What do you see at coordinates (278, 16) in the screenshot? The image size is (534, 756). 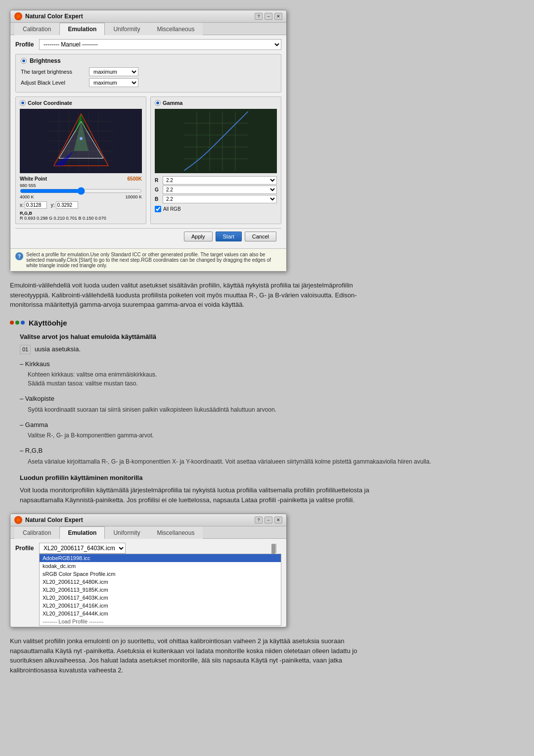 I see `close-btn: ✕` at bounding box center [278, 16].